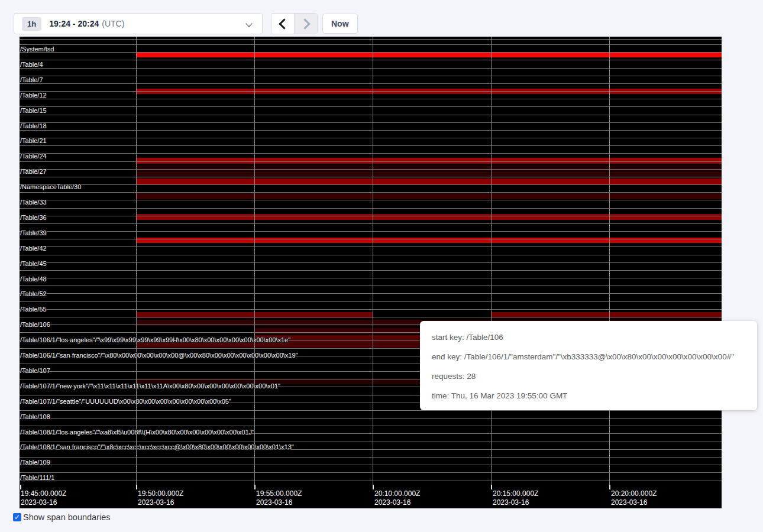  Describe the element at coordinates (33, 171) in the screenshot. I see `row-key-label: /Table/27` at that location.